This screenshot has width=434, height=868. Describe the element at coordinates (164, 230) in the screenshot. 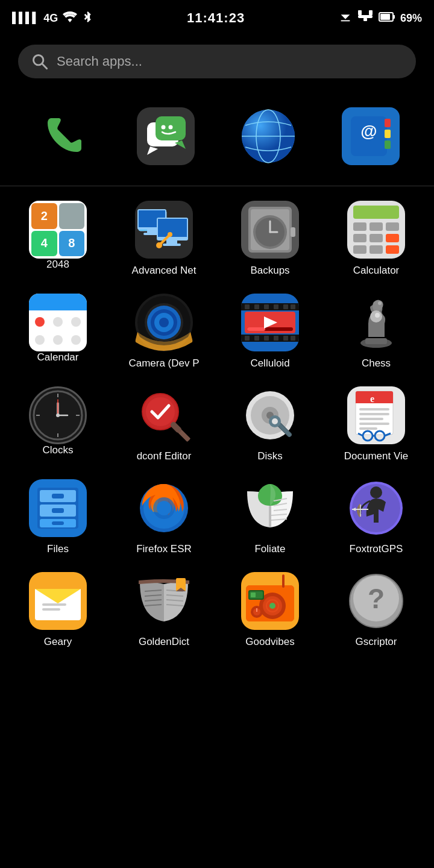

I see `icon-advanced-net` at that location.